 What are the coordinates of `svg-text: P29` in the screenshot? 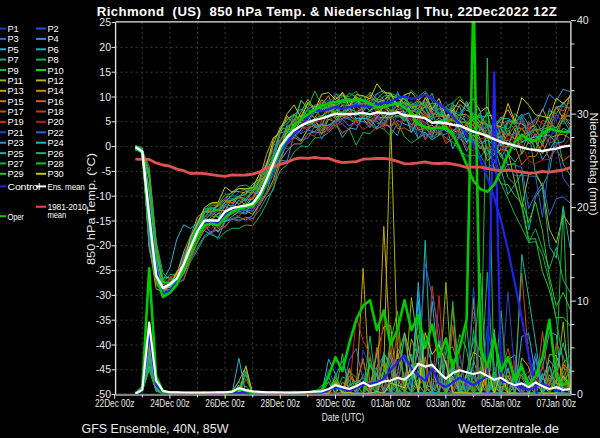 It's located at (16, 174).